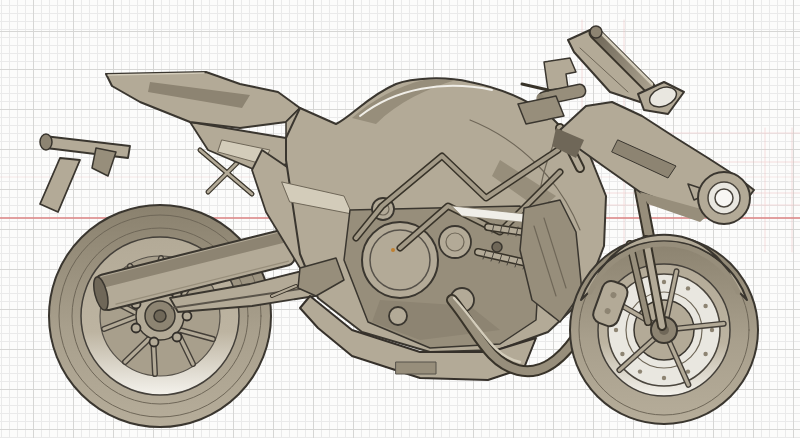 This screenshot has width=800, height=438. What do you see at coordinates (160, 316) in the screenshot?
I see `rear-wheel` at bounding box center [160, 316].